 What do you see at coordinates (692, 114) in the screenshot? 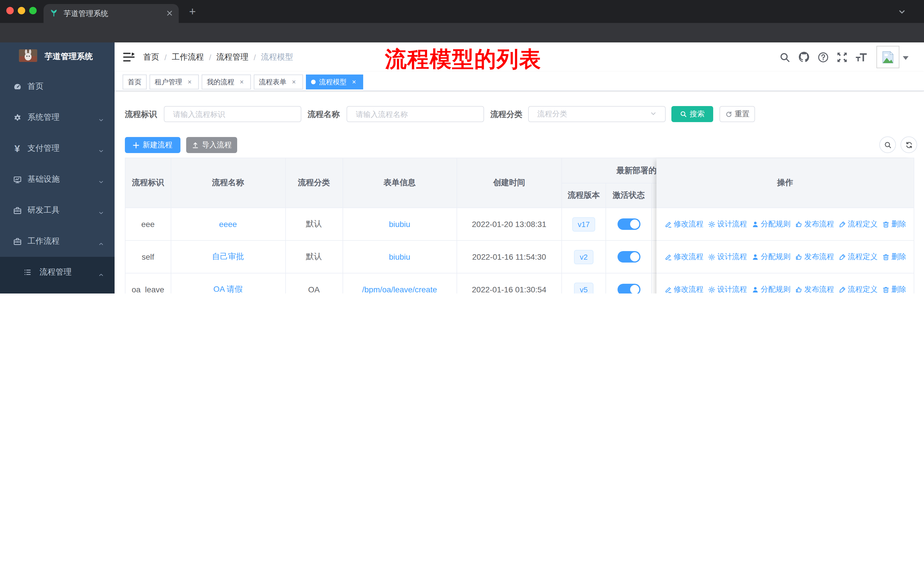
I see `search-button: 搜索` at bounding box center [692, 114].